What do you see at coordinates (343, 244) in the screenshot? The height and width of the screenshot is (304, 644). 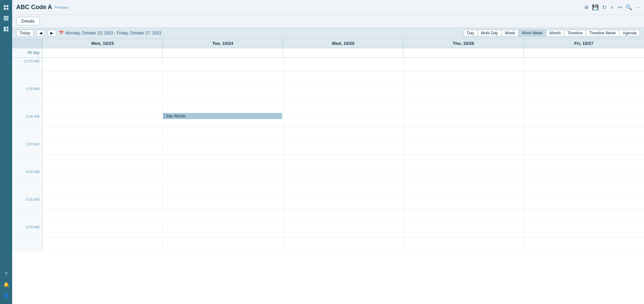 I see `cell-630am-wed` at bounding box center [343, 244].